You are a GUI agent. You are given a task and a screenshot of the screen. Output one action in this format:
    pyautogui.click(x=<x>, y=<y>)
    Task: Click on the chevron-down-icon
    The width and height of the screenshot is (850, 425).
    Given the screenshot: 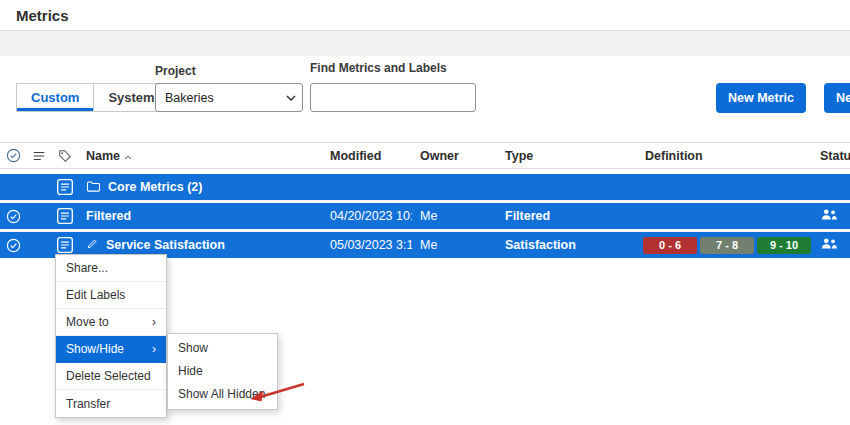 What is the action you would take?
    pyautogui.click(x=291, y=98)
    